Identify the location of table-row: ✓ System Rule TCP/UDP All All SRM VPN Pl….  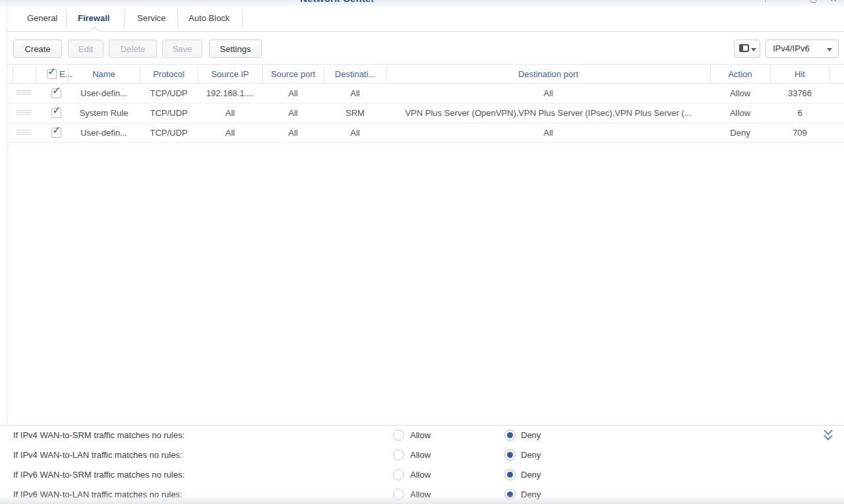
(426, 113).